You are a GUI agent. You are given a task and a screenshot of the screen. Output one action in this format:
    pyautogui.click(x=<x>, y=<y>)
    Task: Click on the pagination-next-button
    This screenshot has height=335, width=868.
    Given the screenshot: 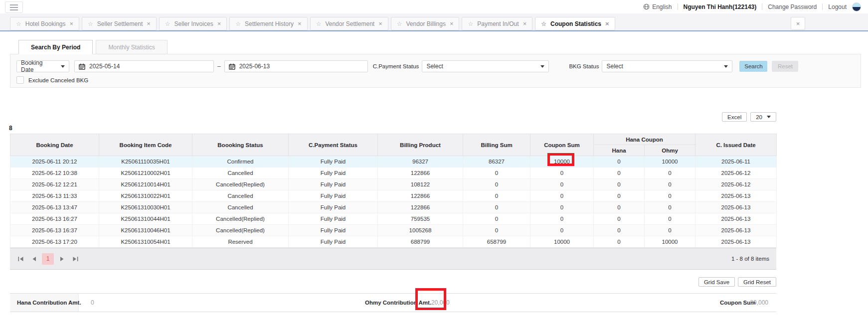 What is the action you would take?
    pyautogui.click(x=62, y=259)
    